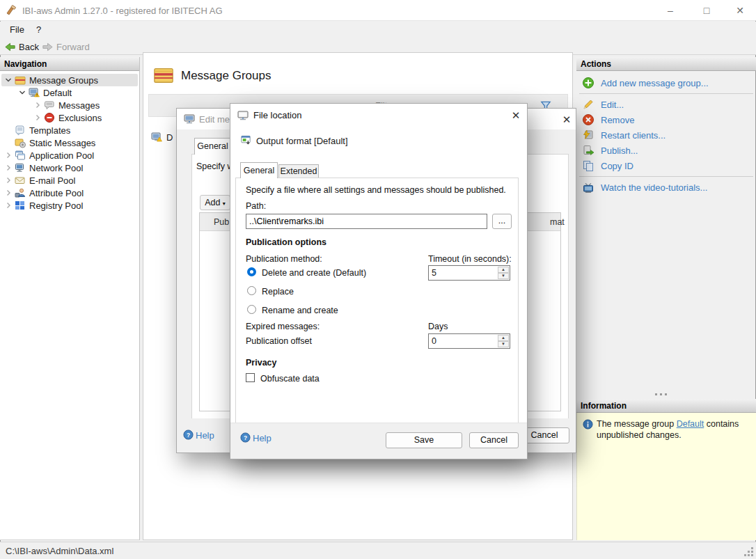  I want to click on output-format-icon, so click(246, 141).